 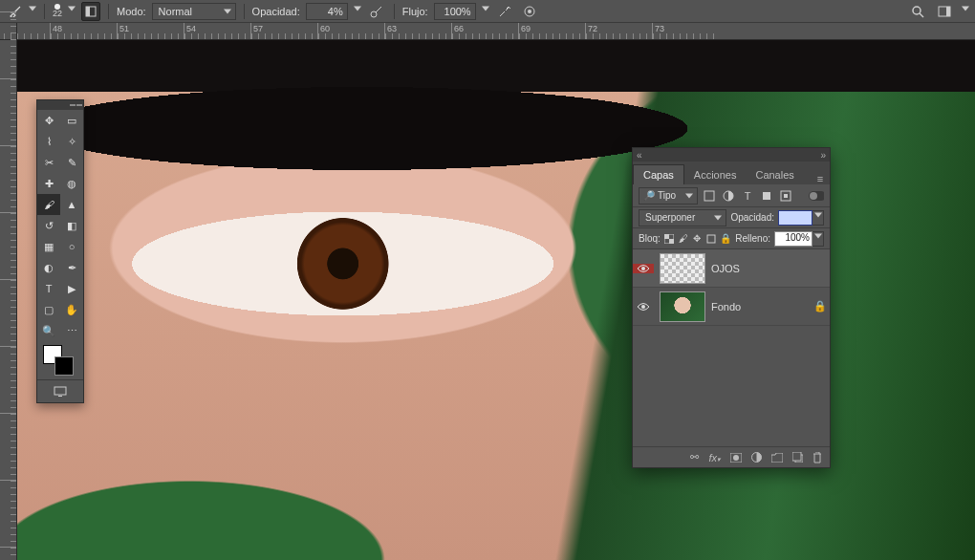 I want to click on magic-wand-tool: ✧, so click(x=72, y=141).